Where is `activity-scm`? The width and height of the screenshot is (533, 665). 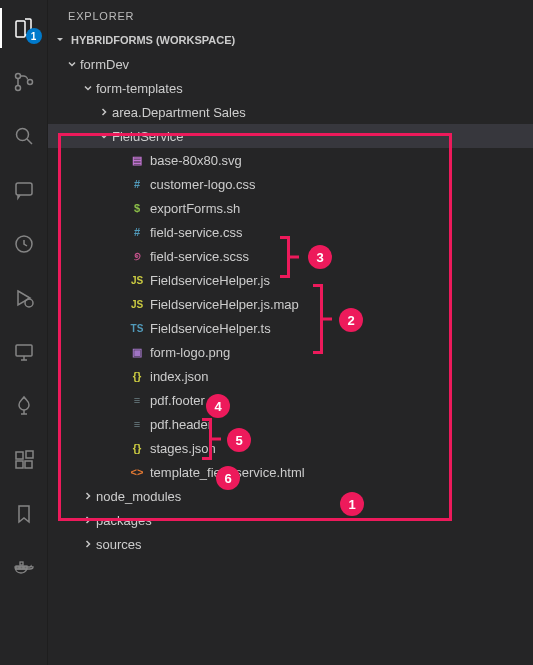 activity-scm is located at coordinates (24, 82).